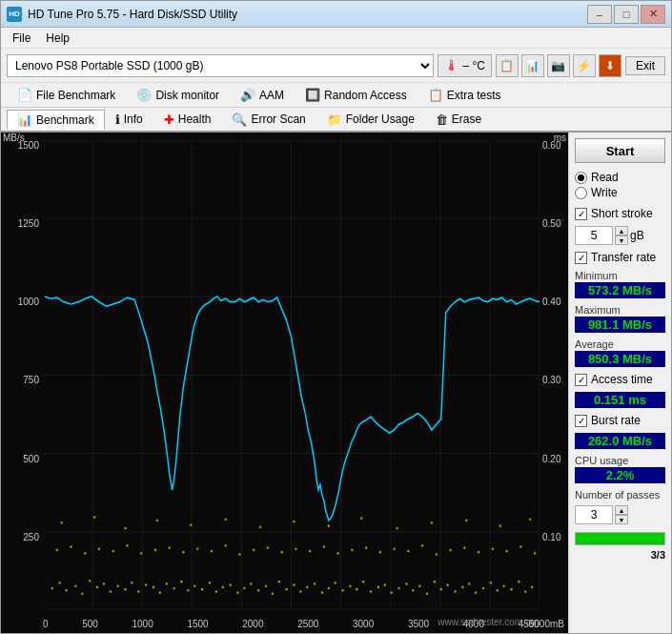 The width and height of the screenshot is (672, 634). What do you see at coordinates (67, 95) in the screenshot?
I see `tab-file-benchmark: 📄 File Benchmark` at bounding box center [67, 95].